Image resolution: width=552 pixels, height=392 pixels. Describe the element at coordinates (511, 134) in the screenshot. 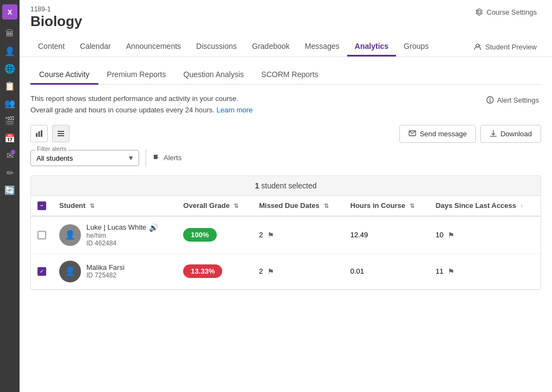

I see `download-button: Download` at that location.